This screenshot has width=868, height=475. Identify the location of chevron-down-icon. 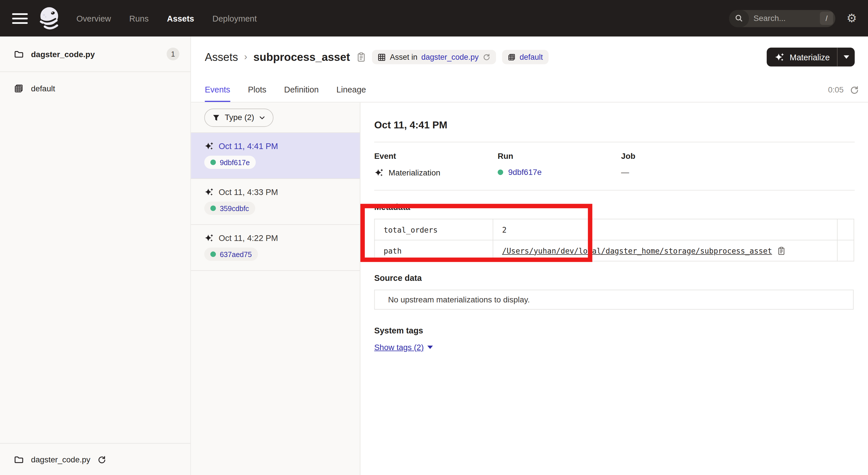
(262, 117).